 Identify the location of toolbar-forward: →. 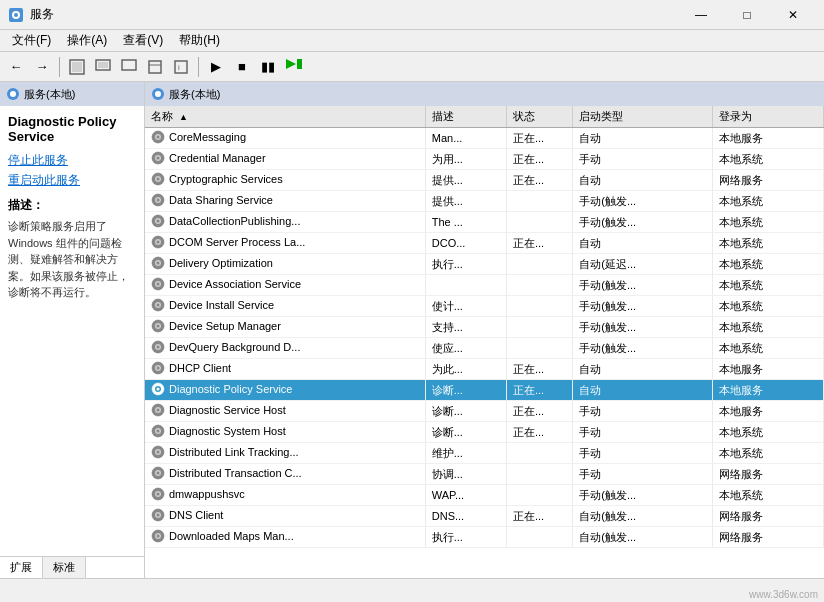
(42, 67).